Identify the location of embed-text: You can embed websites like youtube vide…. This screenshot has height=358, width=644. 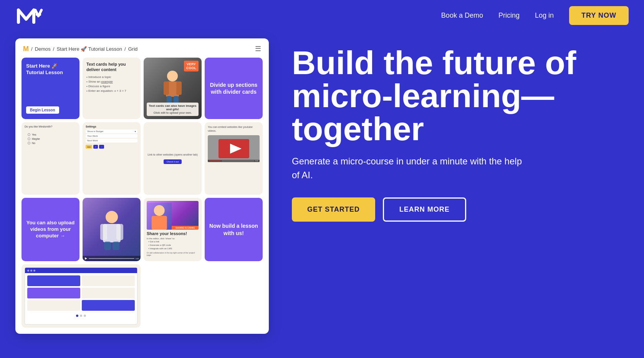
(233, 129).